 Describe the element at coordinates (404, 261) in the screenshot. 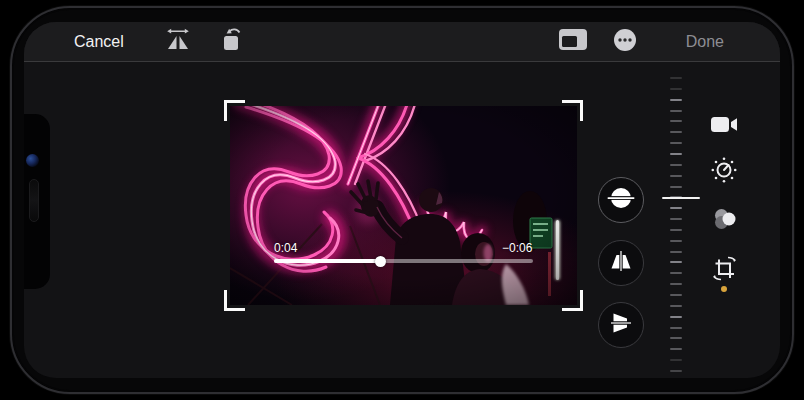

I see `scrubber-track` at that location.